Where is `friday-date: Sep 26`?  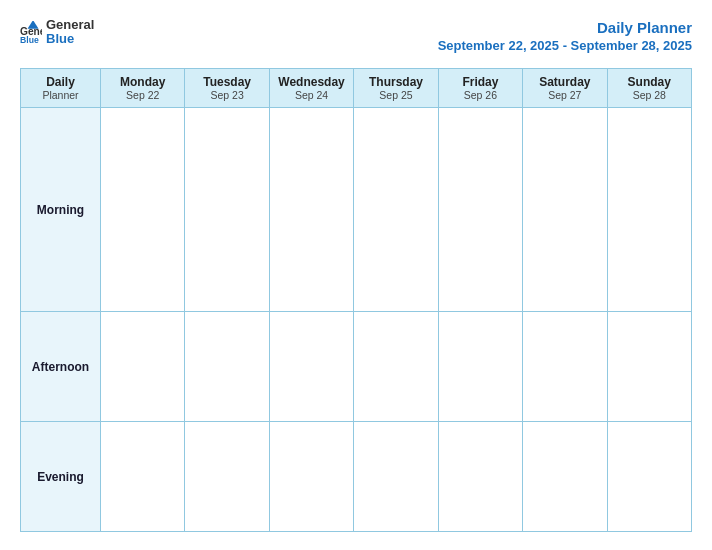 friday-date: Sep 26 is located at coordinates (480, 95).